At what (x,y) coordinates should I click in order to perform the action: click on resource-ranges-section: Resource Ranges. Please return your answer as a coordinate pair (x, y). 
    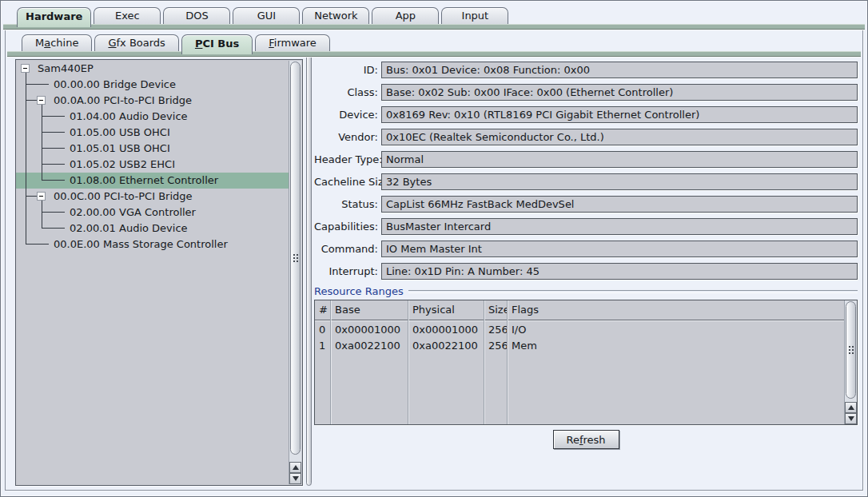
    Looking at the image, I should click on (586, 292).